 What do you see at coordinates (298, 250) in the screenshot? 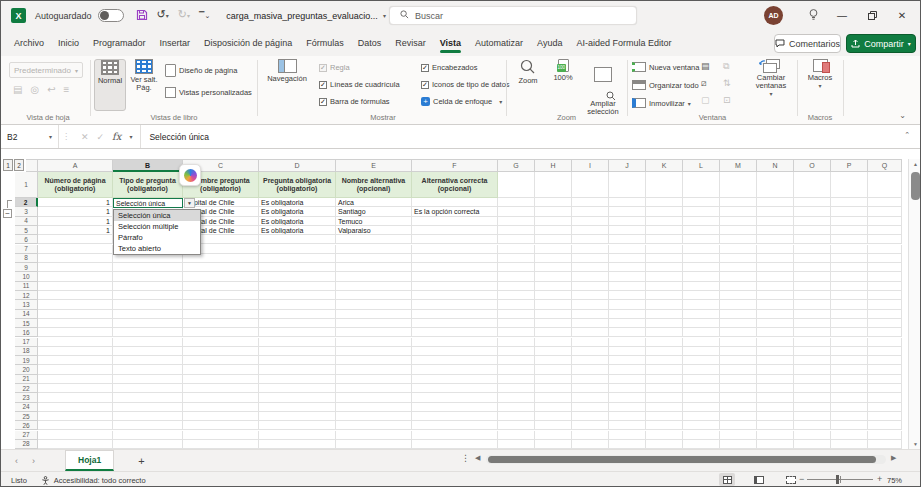
I see `cell-D7` at bounding box center [298, 250].